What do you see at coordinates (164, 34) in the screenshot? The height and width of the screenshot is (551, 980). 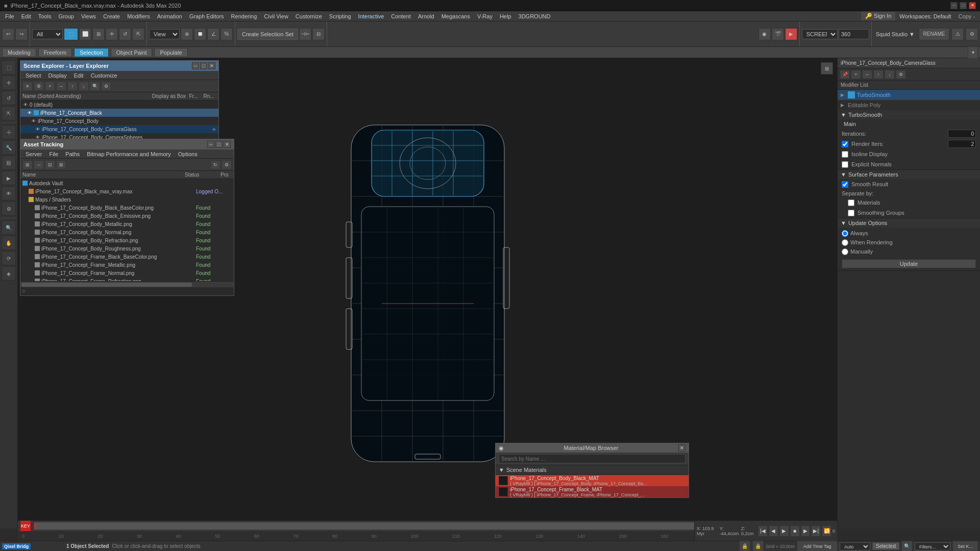 I see `view-dropdown: View` at bounding box center [164, 34].